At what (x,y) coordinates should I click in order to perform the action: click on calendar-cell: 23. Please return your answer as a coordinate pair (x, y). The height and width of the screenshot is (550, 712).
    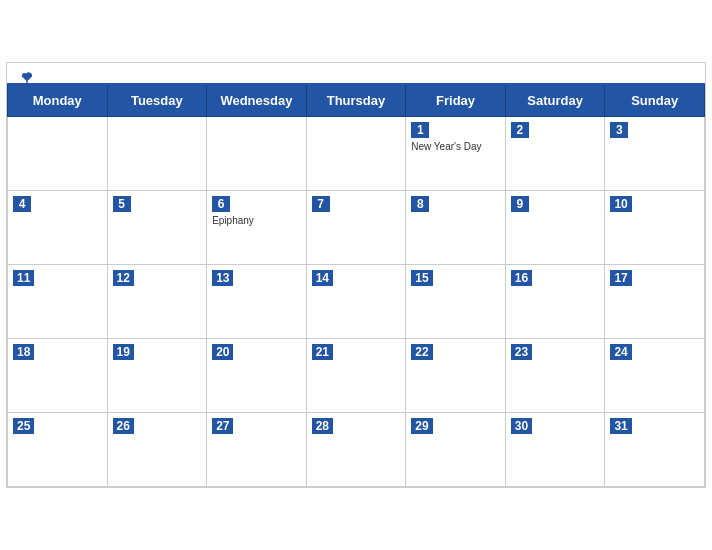
    Looking at the image, I should click on (555, 376).